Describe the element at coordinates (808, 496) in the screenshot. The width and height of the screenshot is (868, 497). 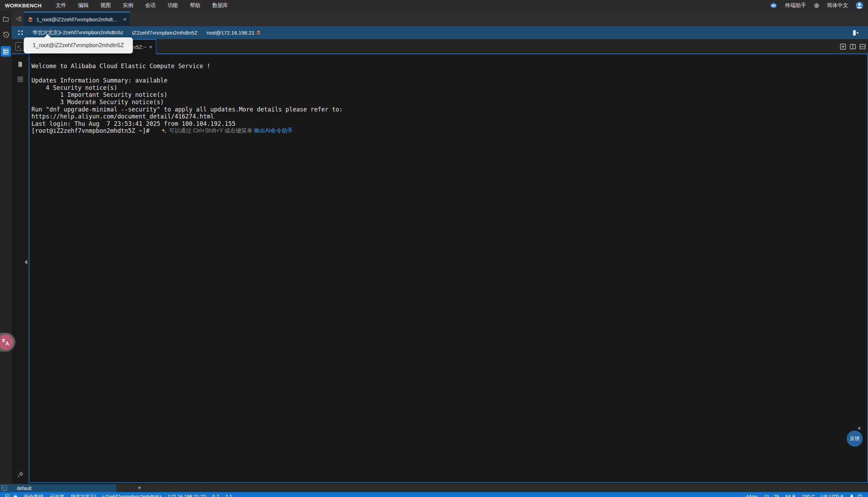
I see `status-item: 230 C` at that location.